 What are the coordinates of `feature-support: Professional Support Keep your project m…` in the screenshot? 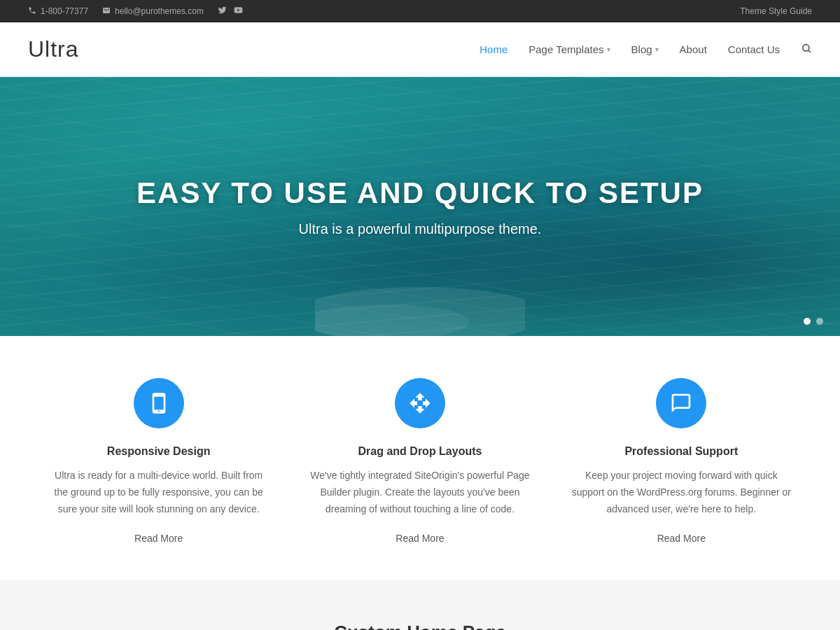 It's located at (681, 461).